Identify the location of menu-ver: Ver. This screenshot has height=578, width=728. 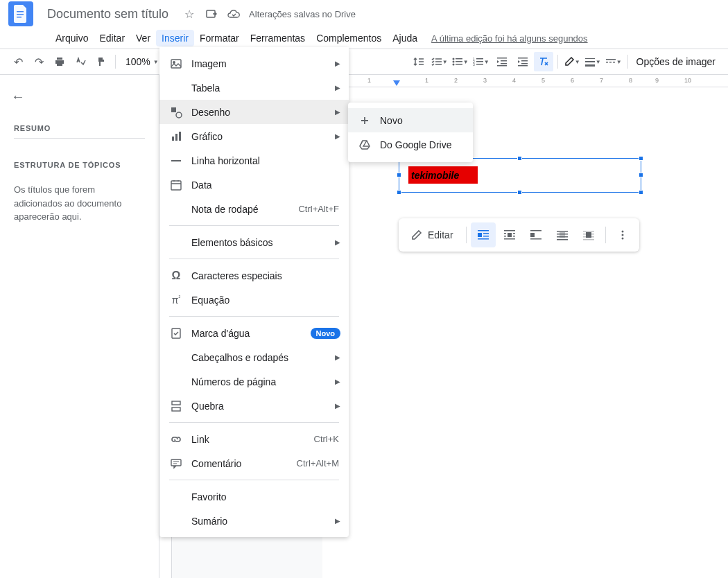
(143, 38).